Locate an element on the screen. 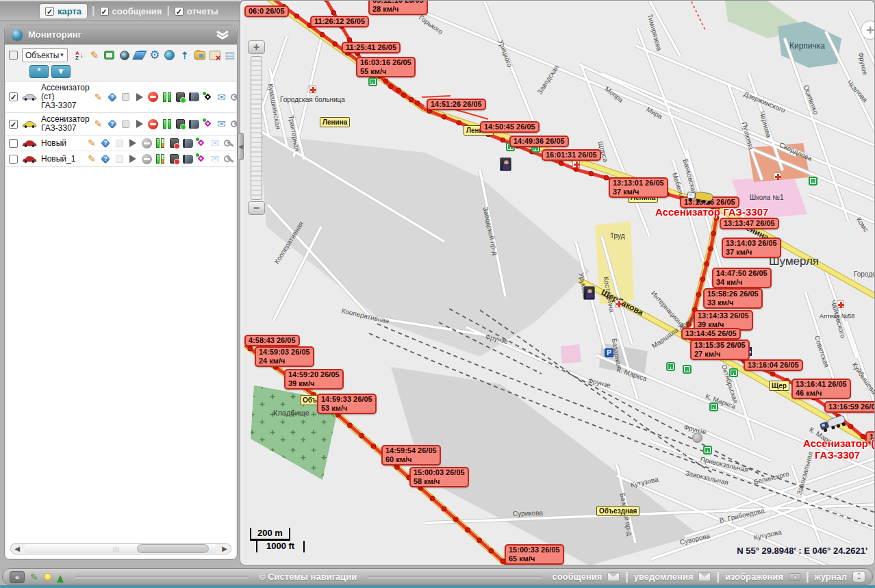 The width and height of the screenshot is (875, 588). zoom-slider is located at coordinates (256, 128).